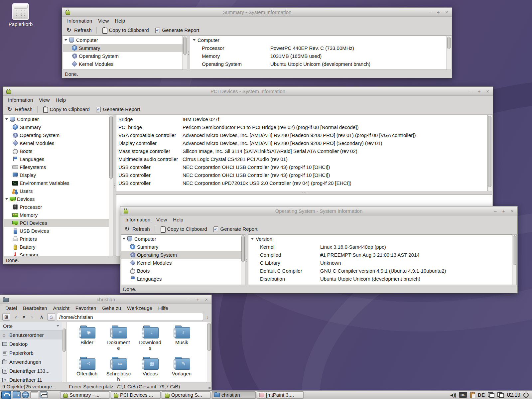 The image size is (532, 399). I want to click on windows-icon, so click(501, 395).